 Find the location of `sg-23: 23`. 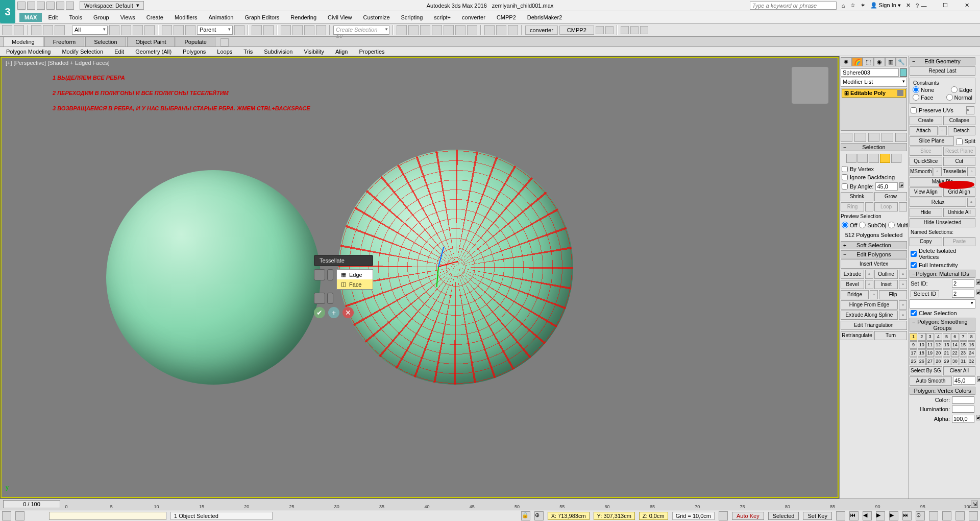

sg-23: 23 is located at coordinates (964, 353).